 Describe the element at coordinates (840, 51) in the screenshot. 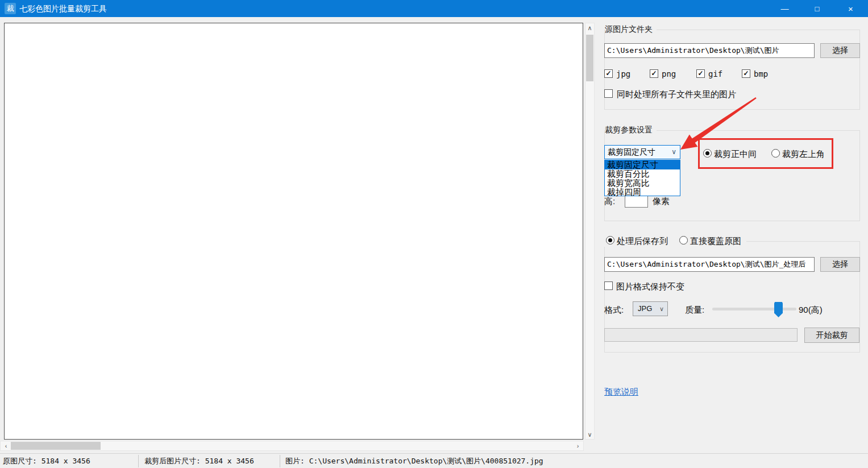

I see `source-select-button: 选择` at that location.